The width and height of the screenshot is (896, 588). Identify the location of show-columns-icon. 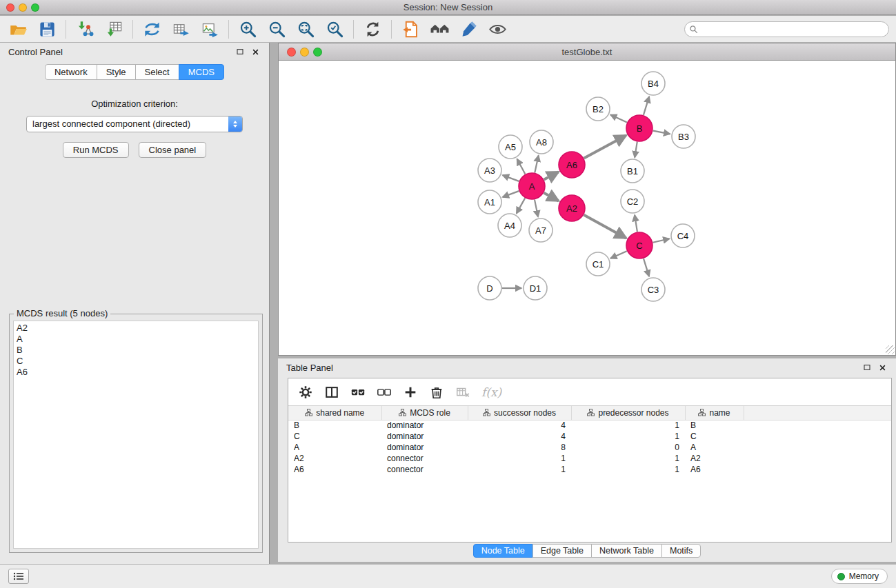
(332, 392).